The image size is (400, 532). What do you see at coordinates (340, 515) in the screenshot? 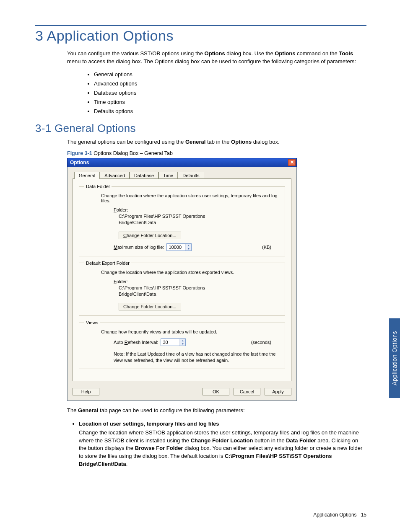
I see `page-footer: Application Options 15` at bounding box center [340, 515].